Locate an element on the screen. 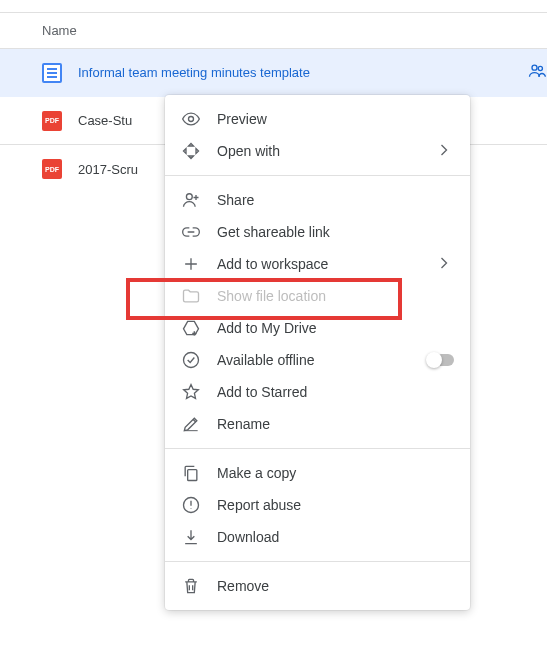 Image resolution: width=547 pixels, height=645 pixels. person-add-icon is located at coordinates (191, 200).